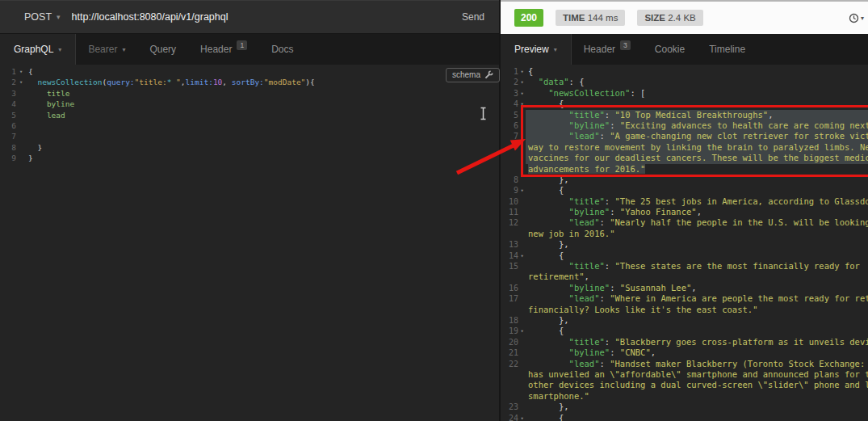  I want to click on tab-docs: Docs, so click(283, 49).